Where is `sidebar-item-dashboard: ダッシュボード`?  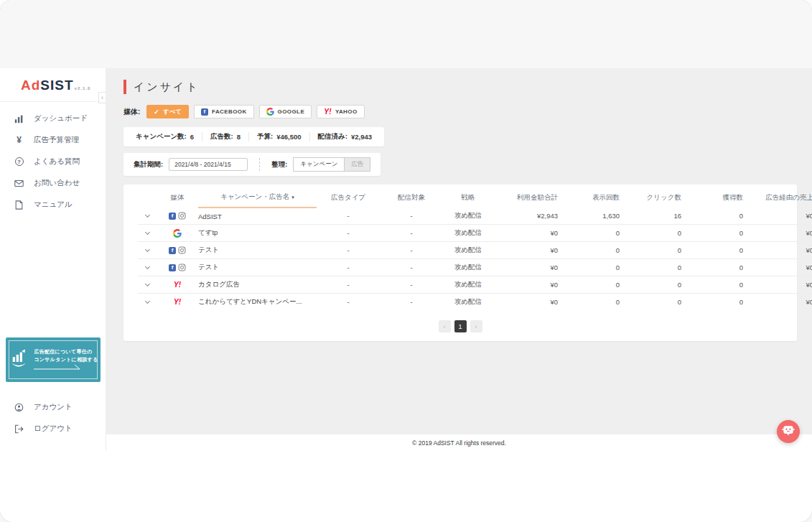 sidebar-item-dashboard: ダッシュボード is located at coordinates (53, 118).